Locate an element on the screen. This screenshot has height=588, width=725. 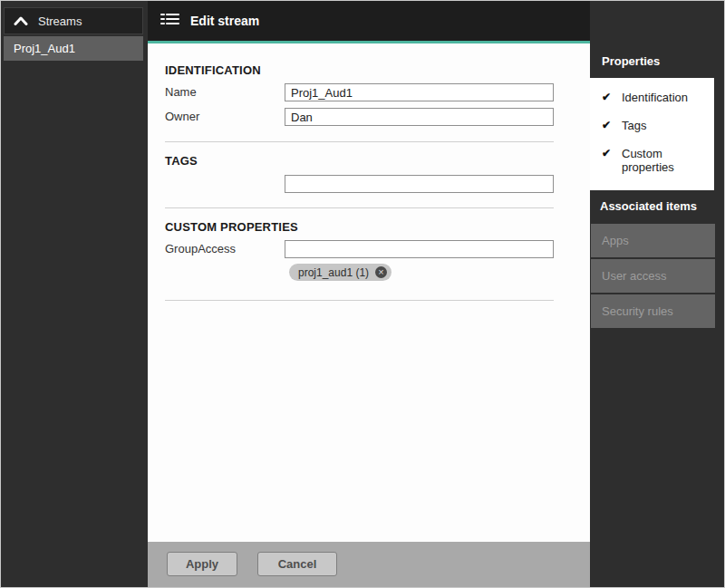
stream-list-item-selected: Proj1_Aud1 is located at coordinates (73, 49).